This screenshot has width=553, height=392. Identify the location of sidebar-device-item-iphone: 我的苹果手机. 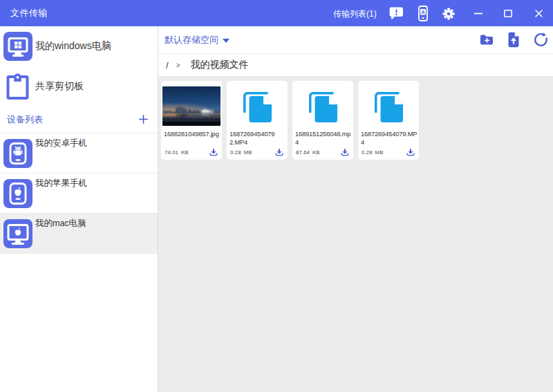
(79, 194).